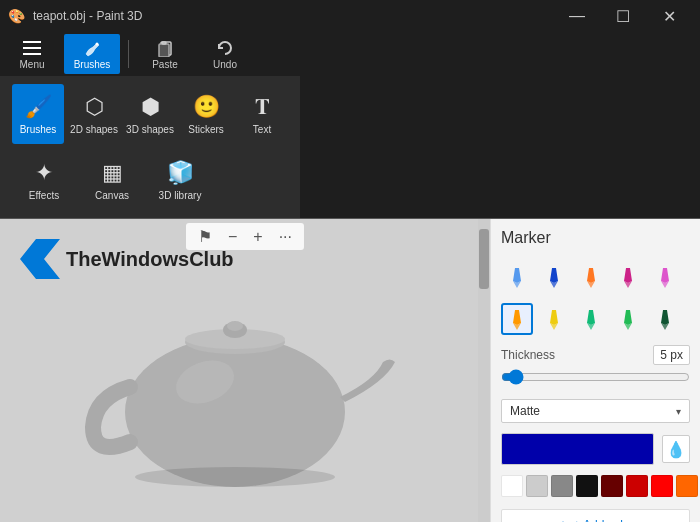 The image size is (700, 522). What do you see at coordinates (578, 449) in the screenshot?
I see `color-preview-box` at bounding box center [578, 449].